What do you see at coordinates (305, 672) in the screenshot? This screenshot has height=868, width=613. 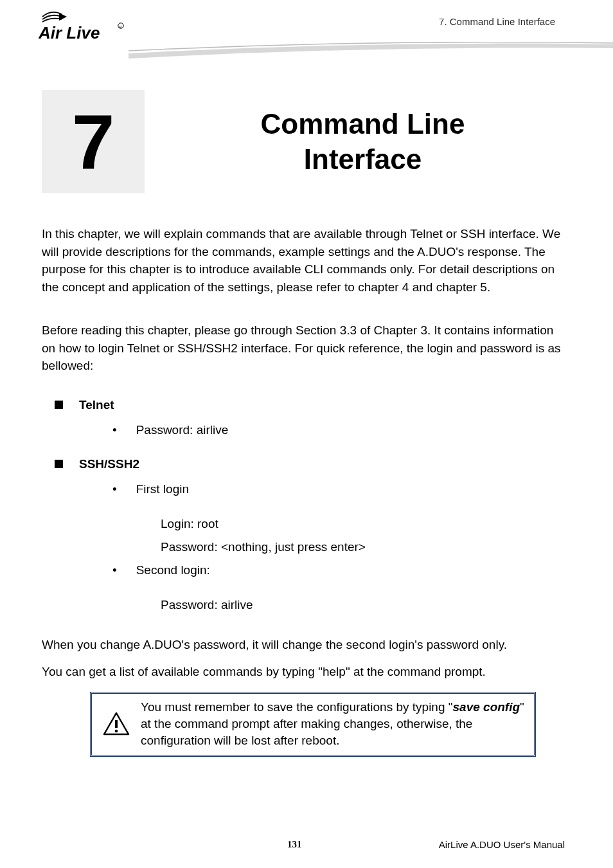 I see `help-paragraph: You can get a list of available commands…` at bounding box center [305, 672].